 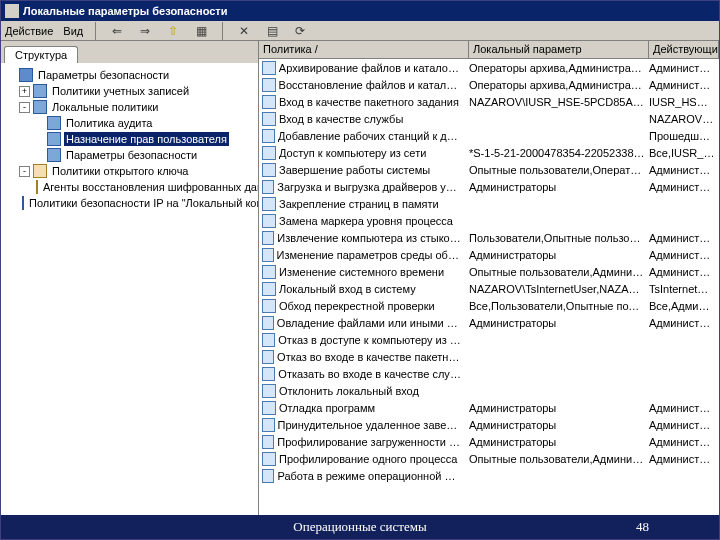 I want to click on policy-row: Извлечение компьютера из стыковочно…Поль…, so click(x=489, y=238).